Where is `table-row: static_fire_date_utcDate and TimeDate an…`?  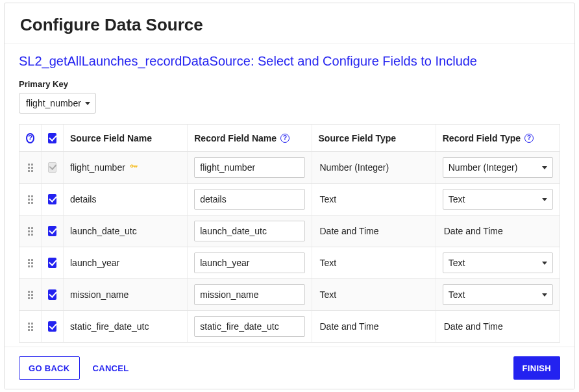 table-row: static_fire_date_utcDate and TimeDate an… is located at coordinates (290, 327).